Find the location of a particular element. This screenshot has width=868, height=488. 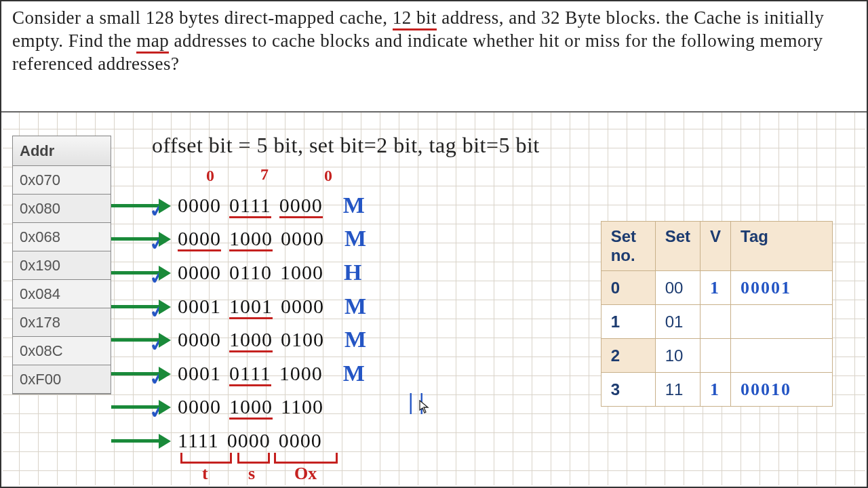

cache-table: Set no. Set V Tag 0 00 1 00001 1 01 2 10 is located at coordinates (717, 314).